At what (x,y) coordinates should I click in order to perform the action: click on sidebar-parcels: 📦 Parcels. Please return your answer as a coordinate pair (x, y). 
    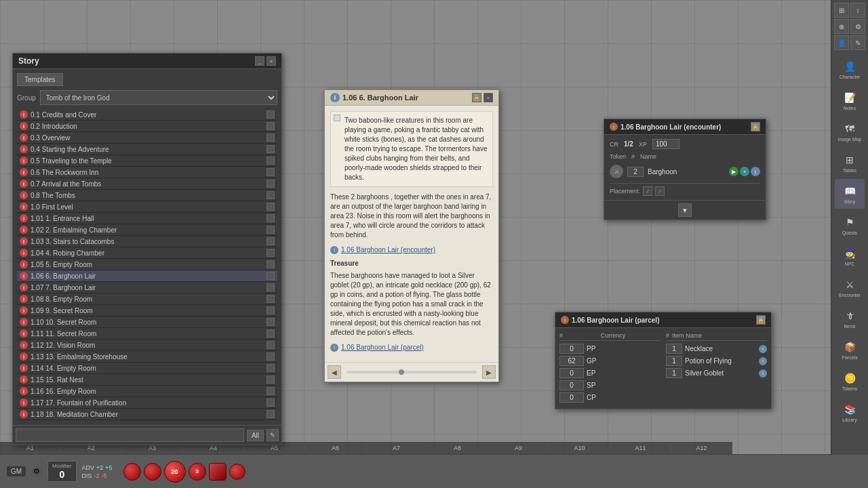
    Looking at the image, I should click on (850, 350).